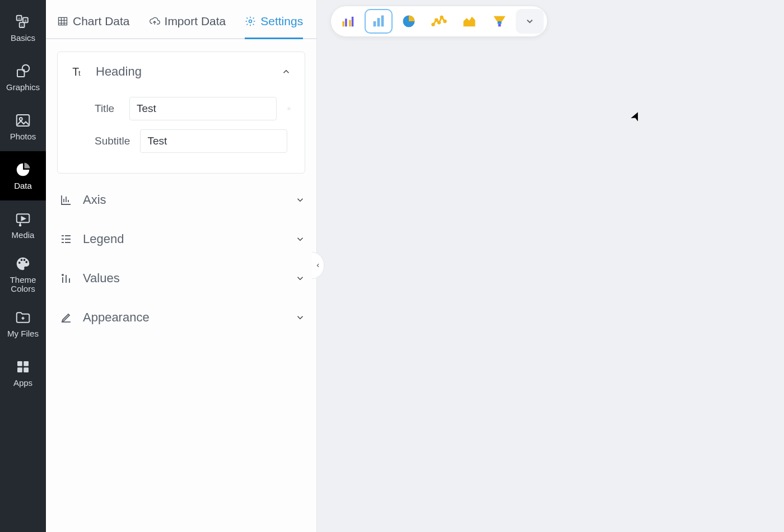  Describe the element at coordinates (195, 21) in the screenshot. I see `tab-label: Import Data` at that location.